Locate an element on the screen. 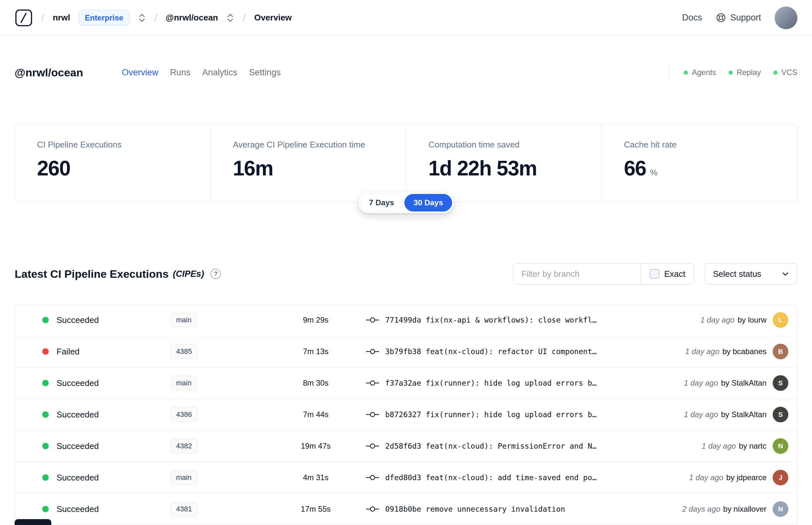 The width and height of the screenshot is (812, 525). support-link: Support is located at coordinates (738, 18).